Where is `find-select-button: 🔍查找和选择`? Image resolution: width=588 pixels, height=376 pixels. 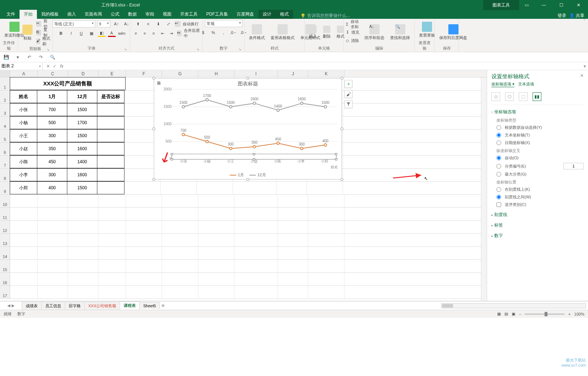
find-select-button: 🔍查找和选择 is located at coordinates (400, 33).